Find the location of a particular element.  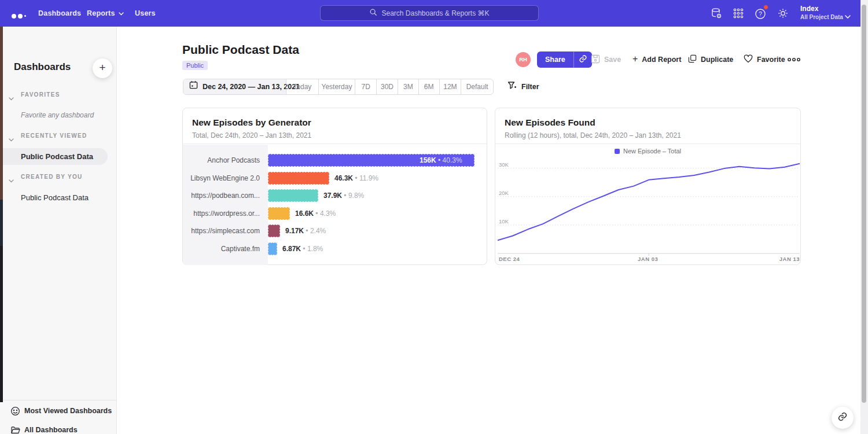

bar-value-label: 156K • 40.3% is located at coordinates (441, 160).